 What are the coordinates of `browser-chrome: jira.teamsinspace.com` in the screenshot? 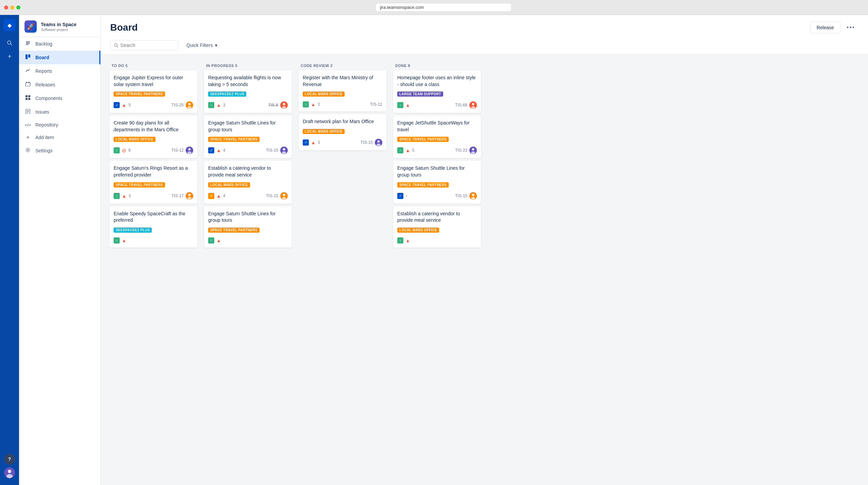 It's located at (434, 7).